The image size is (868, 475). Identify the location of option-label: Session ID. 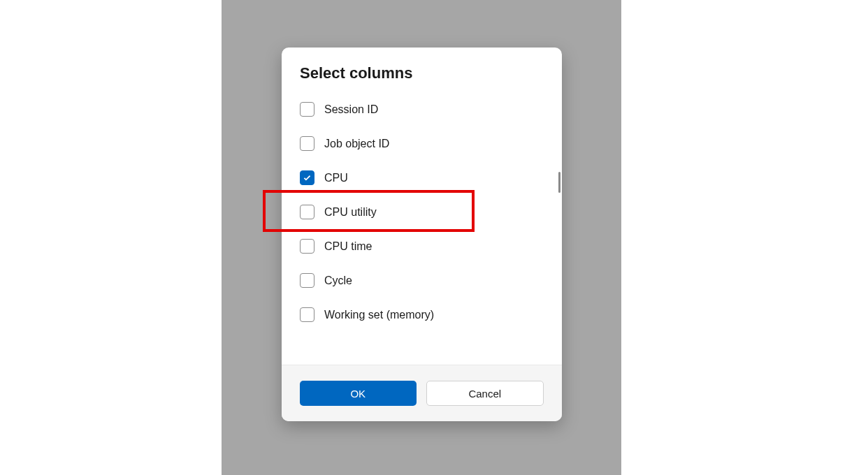
(351, 110).